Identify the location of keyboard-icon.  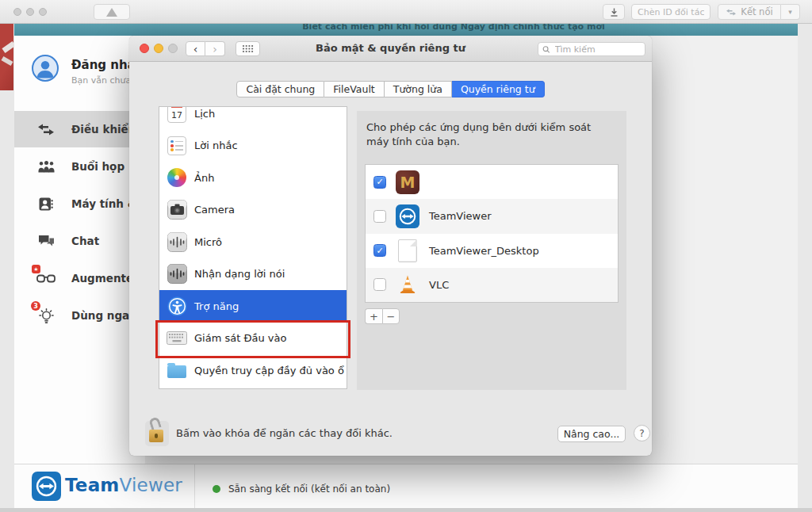
(177, 338).